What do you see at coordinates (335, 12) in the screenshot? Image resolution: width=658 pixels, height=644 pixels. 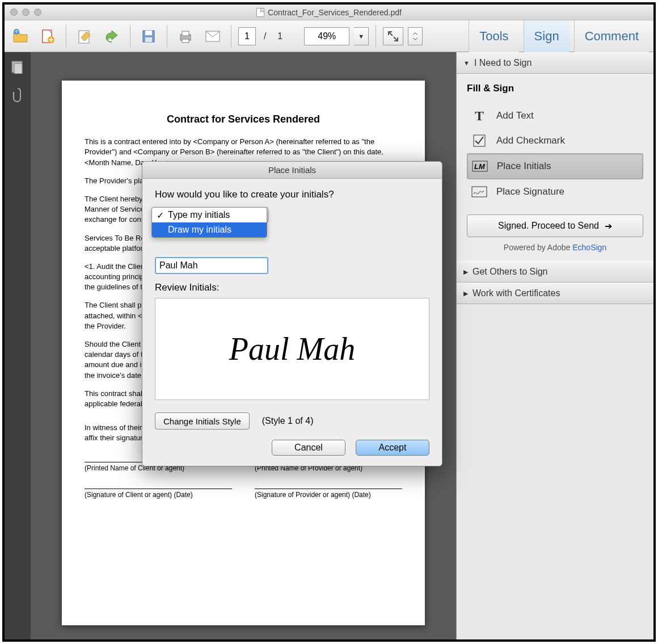 I see `window-title: Contract_For_Services_Rendered.pdf` at bounding box center [335, 12].